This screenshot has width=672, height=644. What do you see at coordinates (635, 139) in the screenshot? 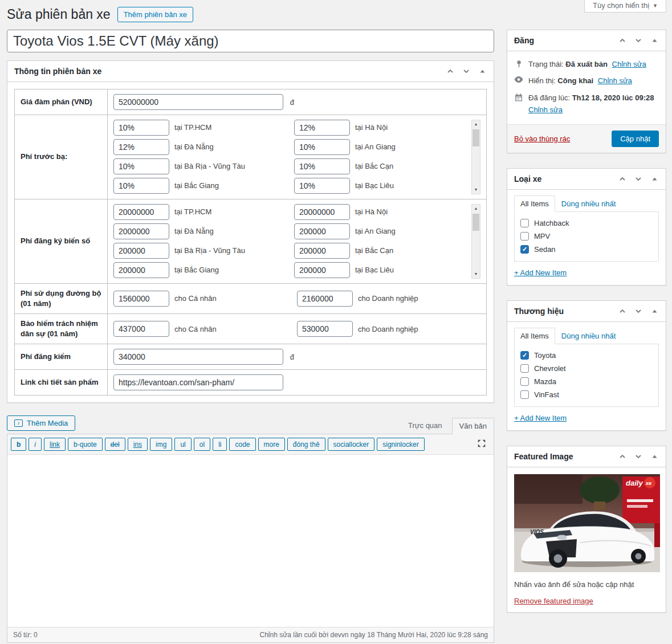
I see `update-button: Cập nhật` at bounding box center [635, 139].